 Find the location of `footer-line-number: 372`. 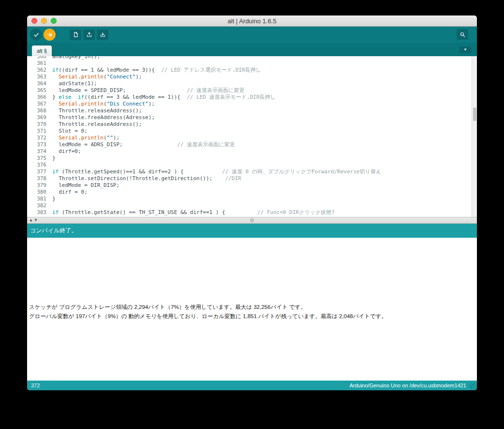

footer-line-number: 372 is located at coordinates (35, 385).